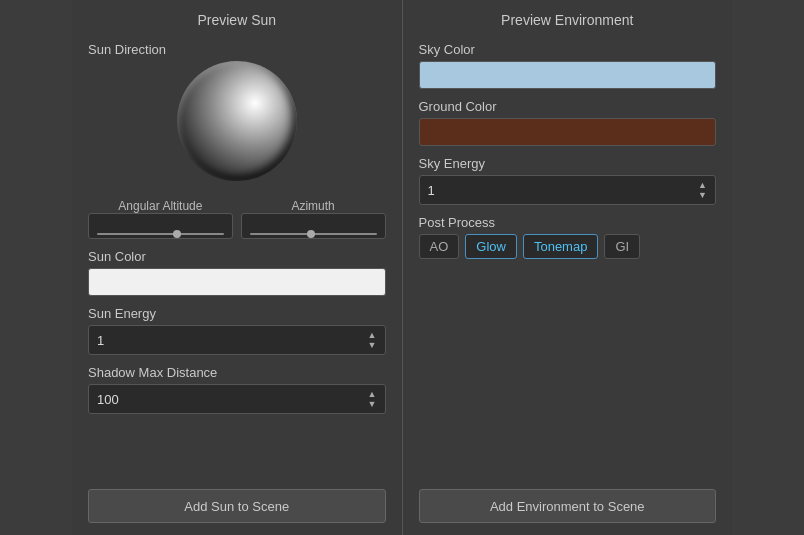 The image size is (804, 535). I want to click on sun-direction-label: Sun Direction, so click(237, 50).